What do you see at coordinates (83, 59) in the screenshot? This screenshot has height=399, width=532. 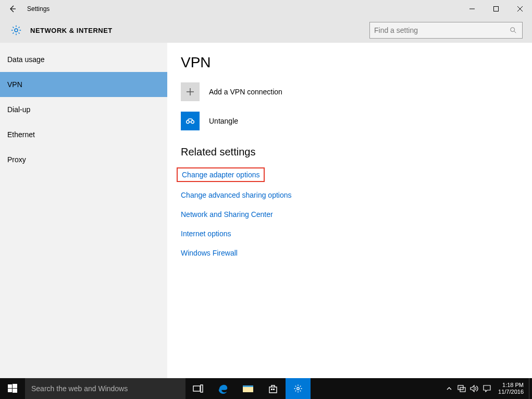 I see `sidebar-item-data-usage: Data usage` at bounding box center [83, 59].